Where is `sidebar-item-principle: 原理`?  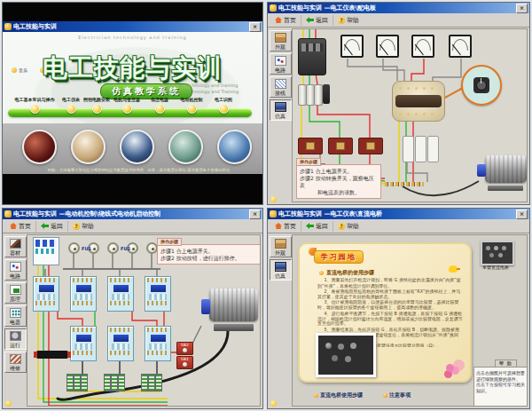 sidebar-item-principle: 原理 is located at coordinates (16, 293).